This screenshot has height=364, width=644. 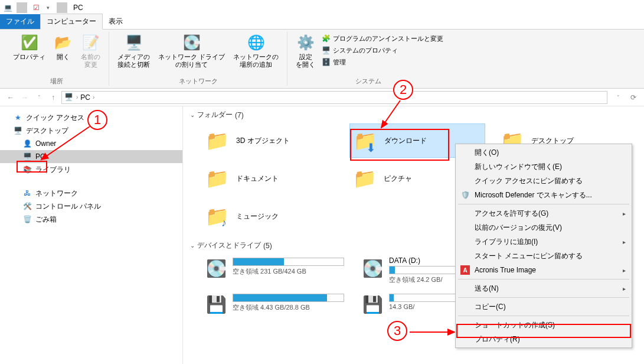 What do you see at coordinates (91, 144) in the screenshot?
I see `tree-owner: 👤 Owner` at bounding box center [91, 144].